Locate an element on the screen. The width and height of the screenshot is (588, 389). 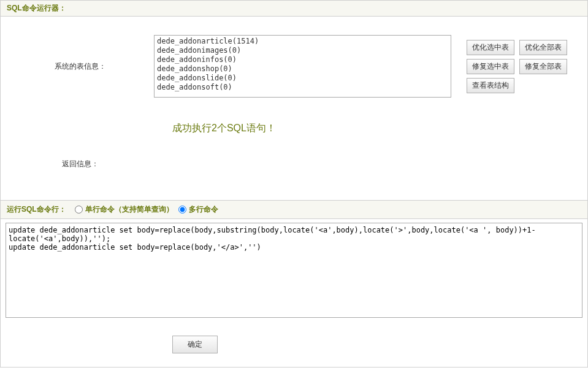
table-select: dede_addonarticle(1514)dede_addonimages(… is located at coordinates (303, 66).